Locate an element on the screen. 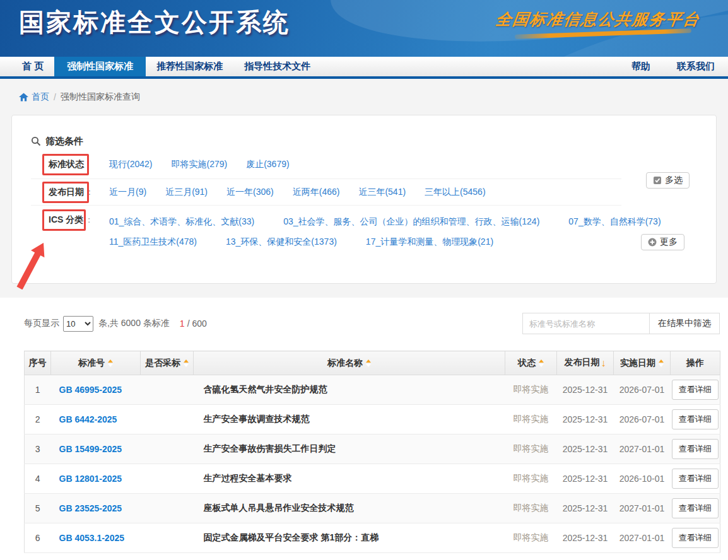  table-row: 3 GB 15499-2025 生产安全事故伤害损失工作日判定 即将实施 202… is located at coordinates (372, 449).